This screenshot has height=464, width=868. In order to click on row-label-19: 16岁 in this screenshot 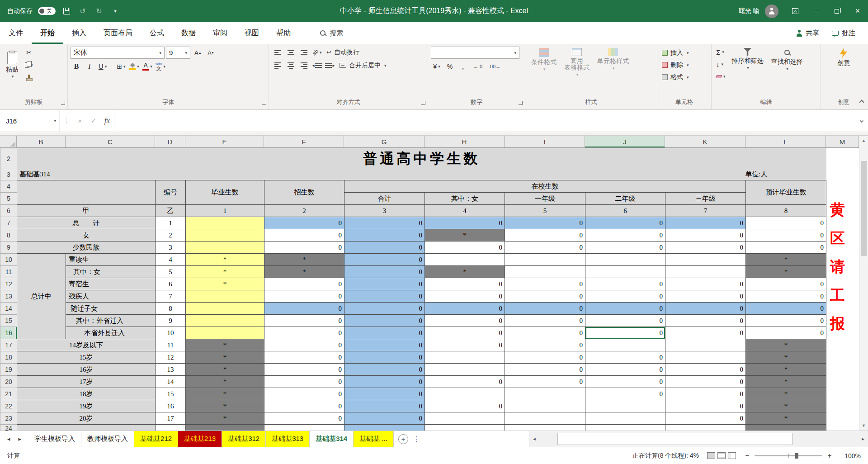, I will do `click(86, 370)`.